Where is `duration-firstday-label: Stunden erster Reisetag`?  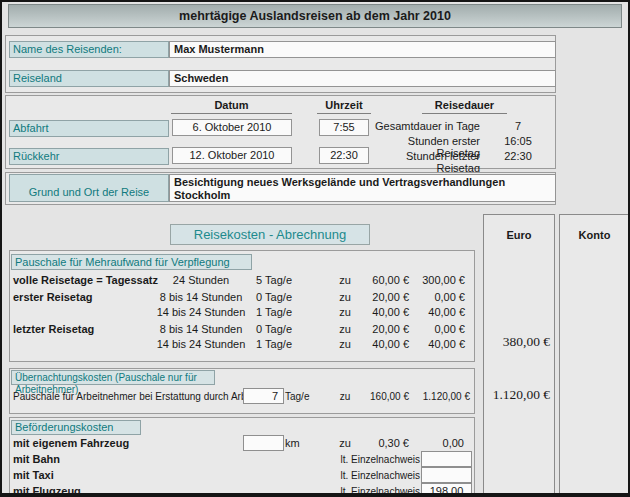 duration-firstday-label: Stunden erster Reisetag is located at coordinates (421, 142).